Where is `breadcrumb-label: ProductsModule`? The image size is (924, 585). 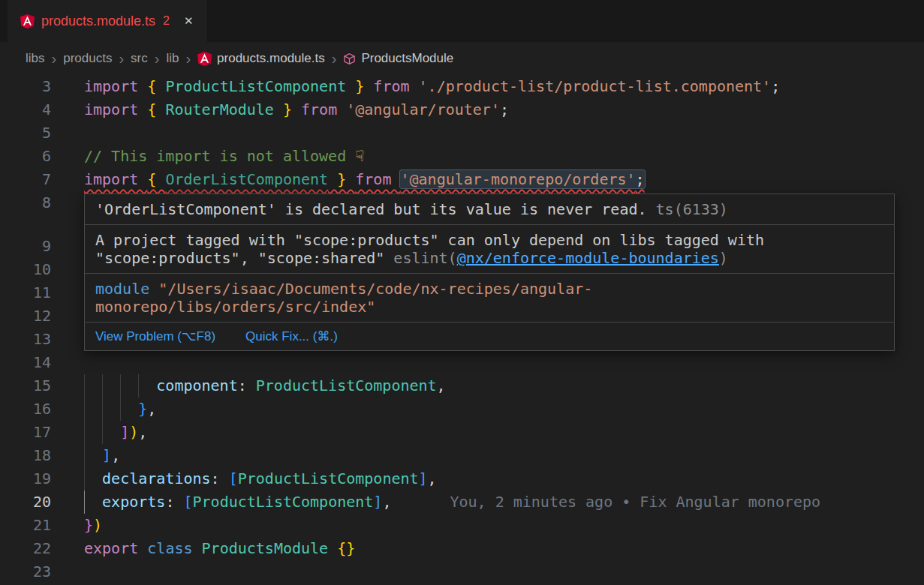
breadcrumb-label: ProductsModule is located at coordinates (407, 58).